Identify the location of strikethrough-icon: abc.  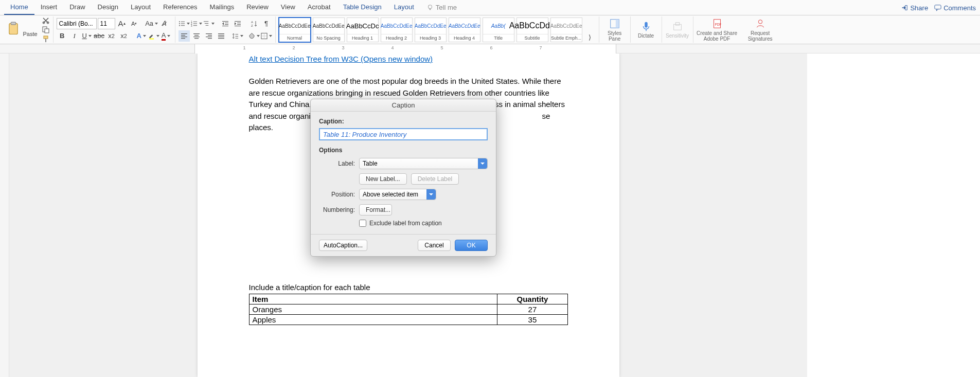
(99, 36).